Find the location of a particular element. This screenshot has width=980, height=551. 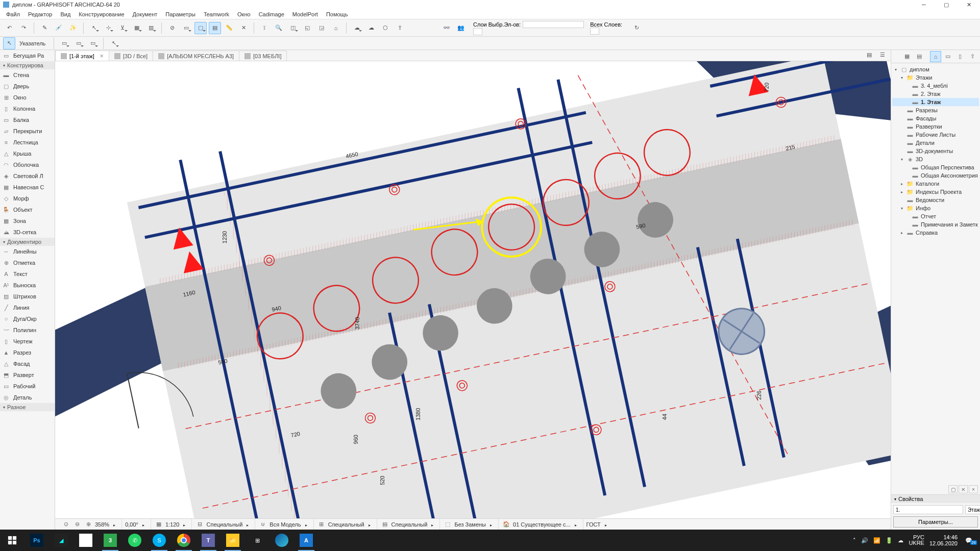

navigator-tree: ▾▢диплом ▾📁Этажи ▬3. 4_меблі ▬2. Этаж ▬1… is located at coordinates (936, 273).